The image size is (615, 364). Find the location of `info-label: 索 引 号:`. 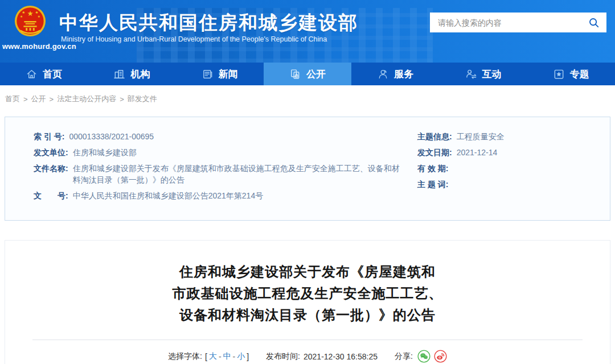

info-label: 索 引 号: is located at coordinates (49, 136).